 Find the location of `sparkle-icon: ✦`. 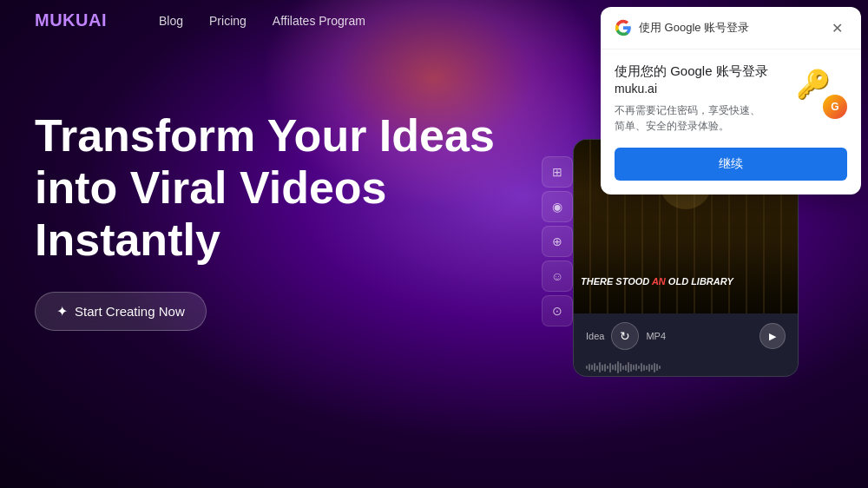

sparkle-icon: ✦ is located at coordinates (62, 311).